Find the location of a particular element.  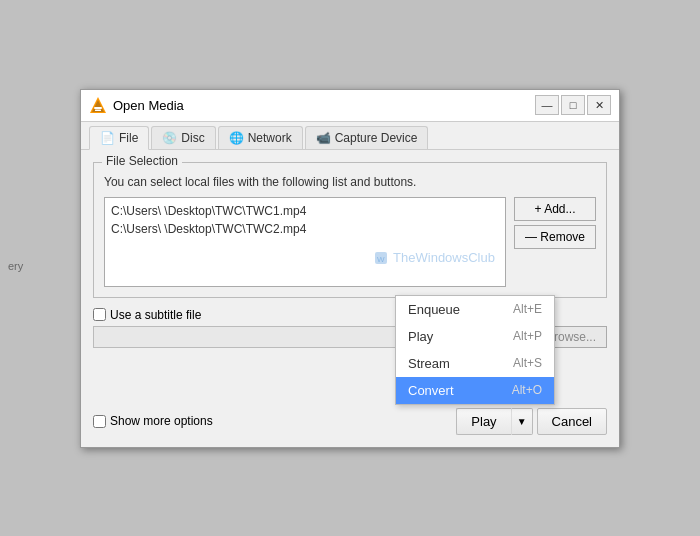

bottom-row: Show more options Play ▼ Cancel Enqueue … is located at coordinates (350, 424).